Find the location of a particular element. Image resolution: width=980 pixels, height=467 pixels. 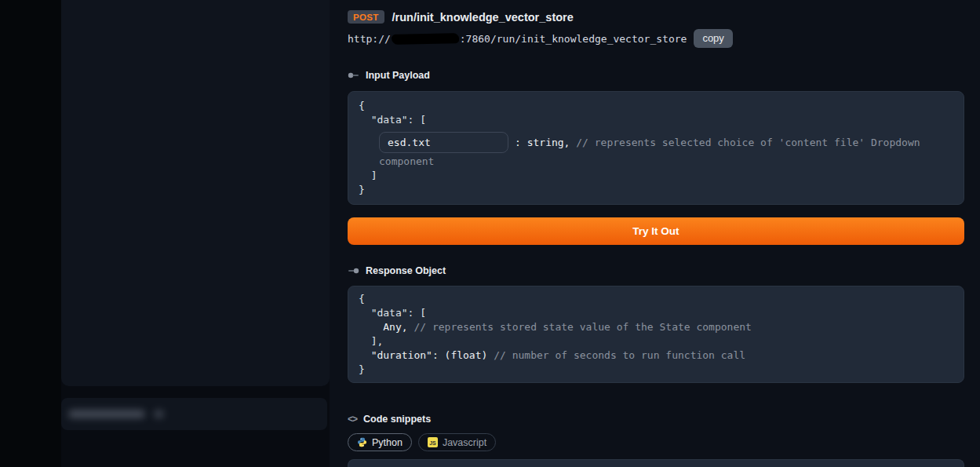

field-comment: // represents selected choice of 'conten… is located at coordinates (748, 143).